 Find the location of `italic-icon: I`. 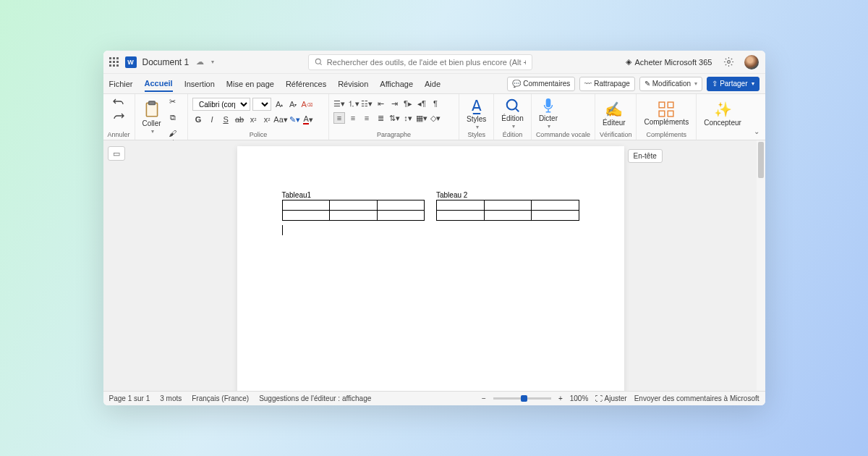

italic-icon: I is located at coordinates (212, 119).